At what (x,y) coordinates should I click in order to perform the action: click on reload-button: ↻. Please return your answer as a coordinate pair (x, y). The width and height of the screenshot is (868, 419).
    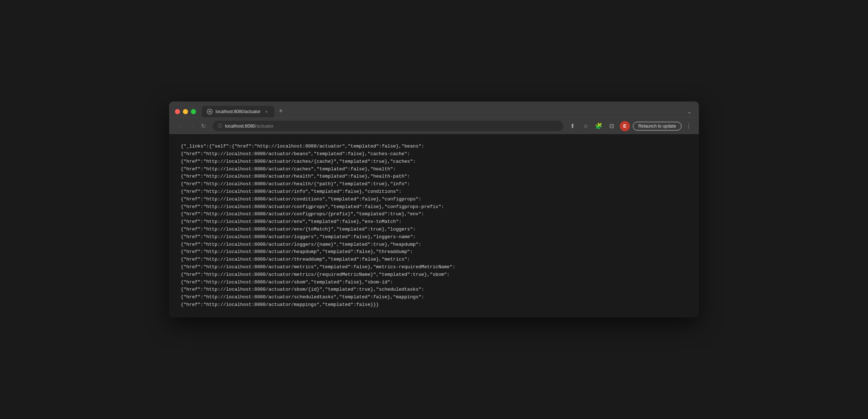
    Looking at the image, I should click on (203, 126).